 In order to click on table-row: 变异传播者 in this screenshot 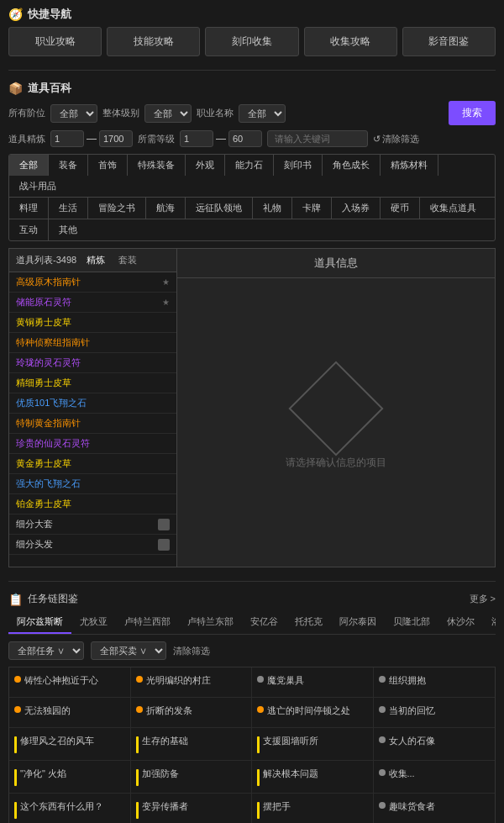, I will do `click(192, 809)`.